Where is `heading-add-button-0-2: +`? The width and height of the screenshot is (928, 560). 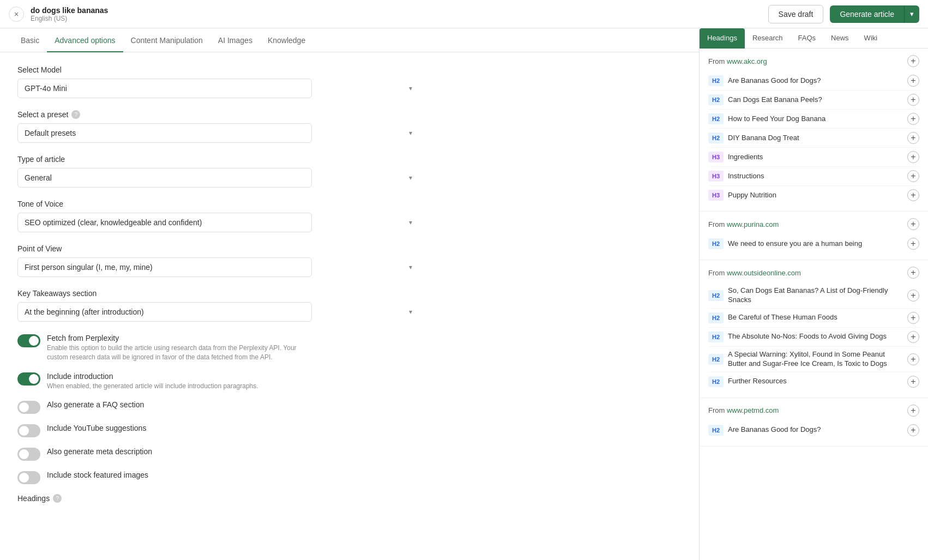 heading-add-button-0-2: + is located at coordinates (913, 119).